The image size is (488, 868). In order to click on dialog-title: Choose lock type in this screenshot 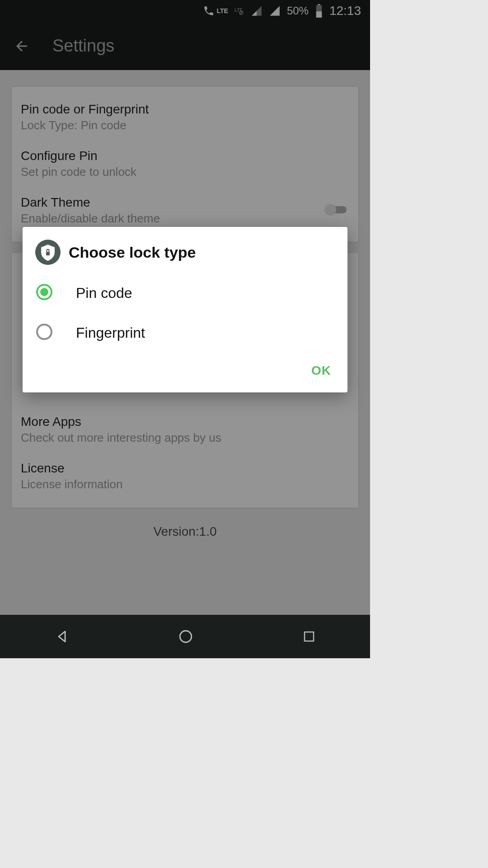, I will do `click(132, 252)`.